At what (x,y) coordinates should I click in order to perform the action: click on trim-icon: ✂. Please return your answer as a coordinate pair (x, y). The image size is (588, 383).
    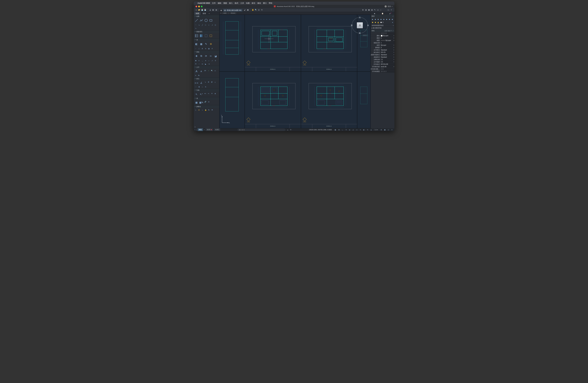
    Looking at the image, I should click on (211, 56).